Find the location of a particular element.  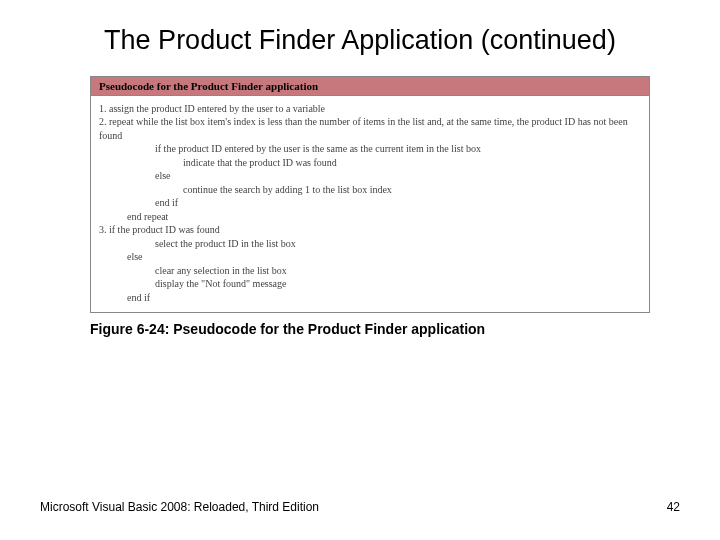

footer-text: Microsoft Visual Basic 2008: Reloaded, T… is located at coordinates (180, 507).